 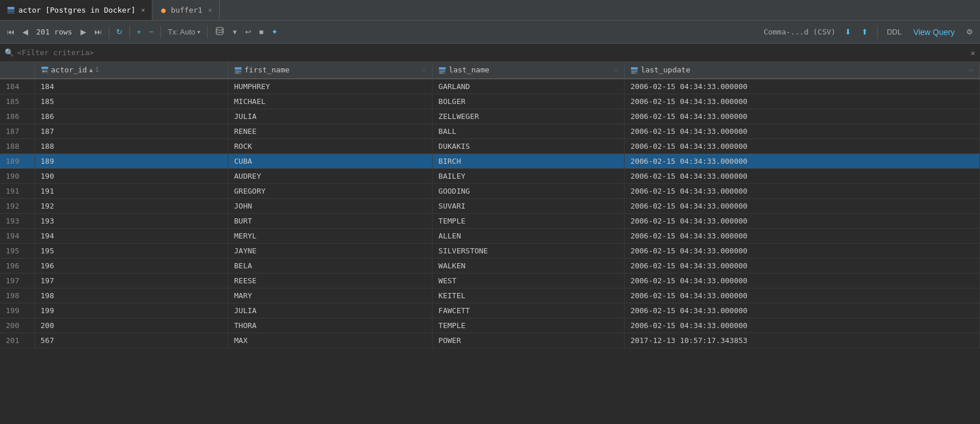 I want to click on table-row: 192 192 JOHN SUVARI 2006-02-15 04:34:33.…, so click(x=490, y=206).